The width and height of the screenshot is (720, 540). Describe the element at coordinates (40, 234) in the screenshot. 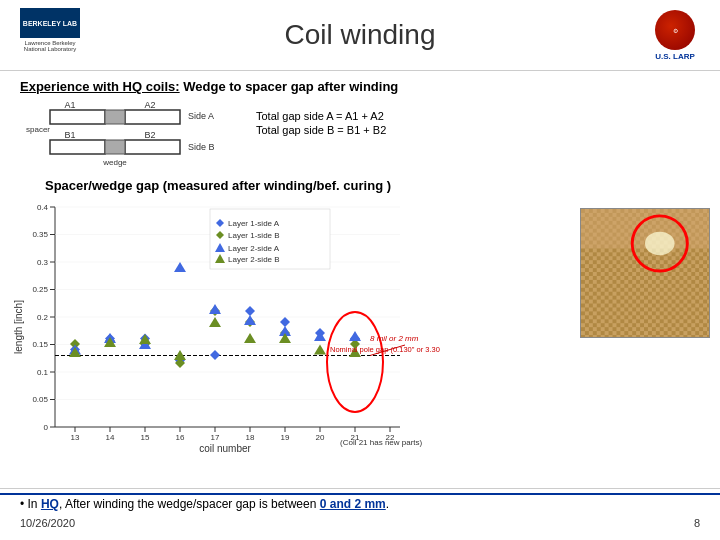

I see `svg-text: 0.35` at that location.